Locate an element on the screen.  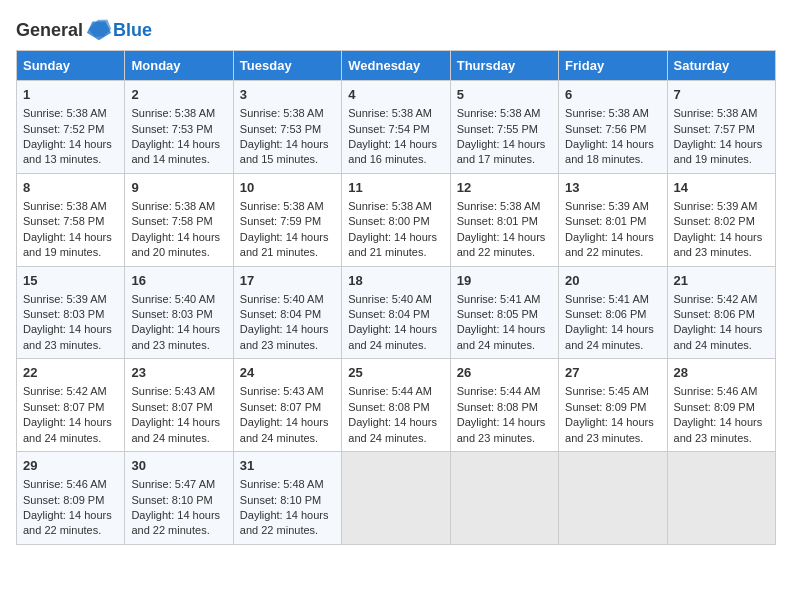
day-number: 7 is located at coordinates (722, 95).